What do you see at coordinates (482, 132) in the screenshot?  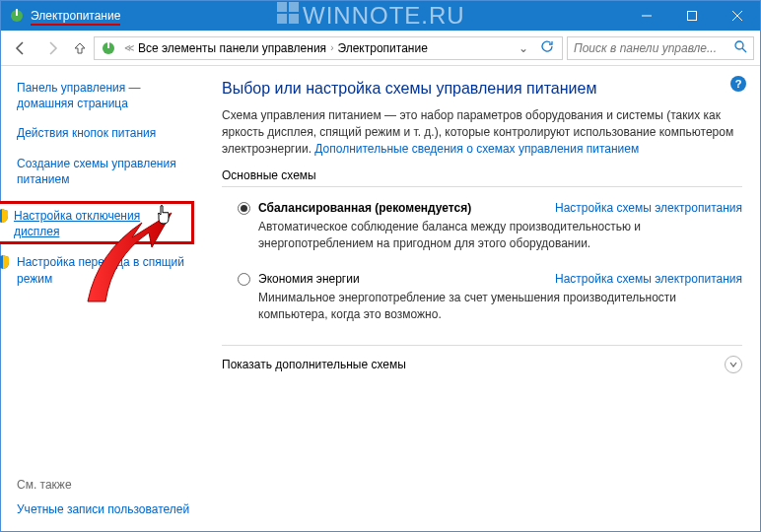 I see `page-description: Схема управления питанием — это набор па…` at bounding box center [482, 132].